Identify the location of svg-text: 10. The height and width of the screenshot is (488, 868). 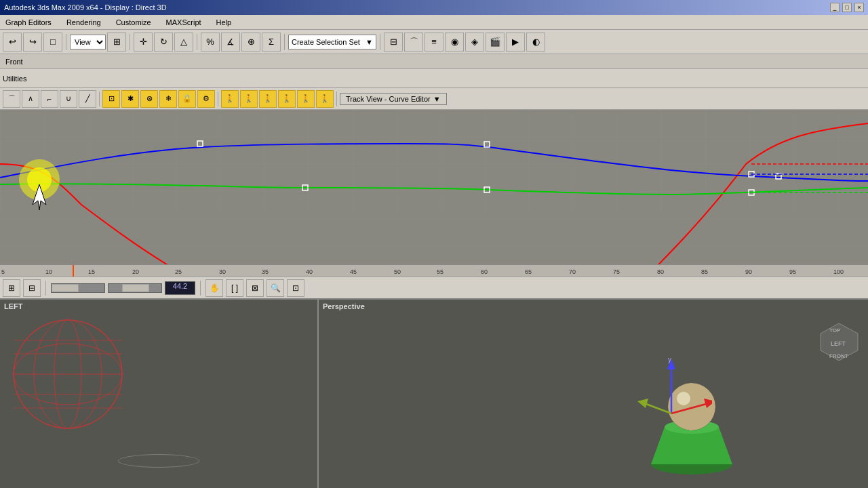
(49, 272).